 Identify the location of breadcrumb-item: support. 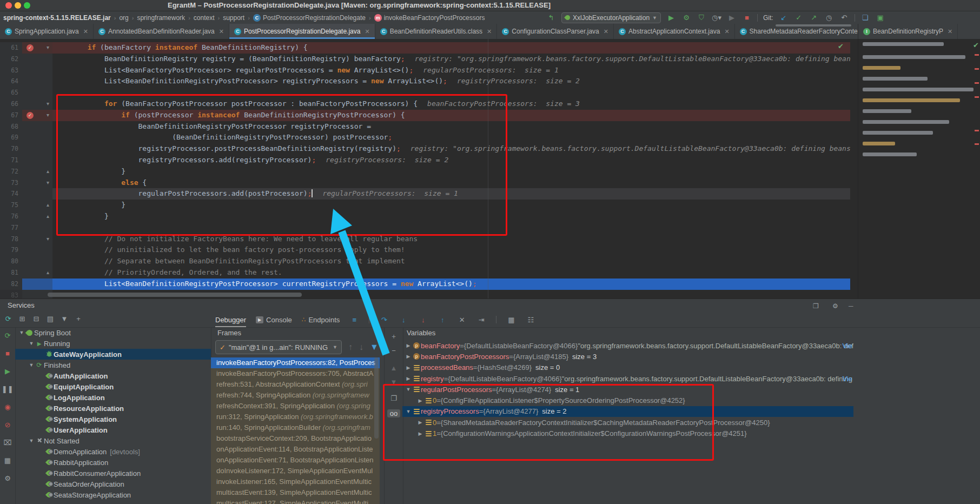
(234, 18).